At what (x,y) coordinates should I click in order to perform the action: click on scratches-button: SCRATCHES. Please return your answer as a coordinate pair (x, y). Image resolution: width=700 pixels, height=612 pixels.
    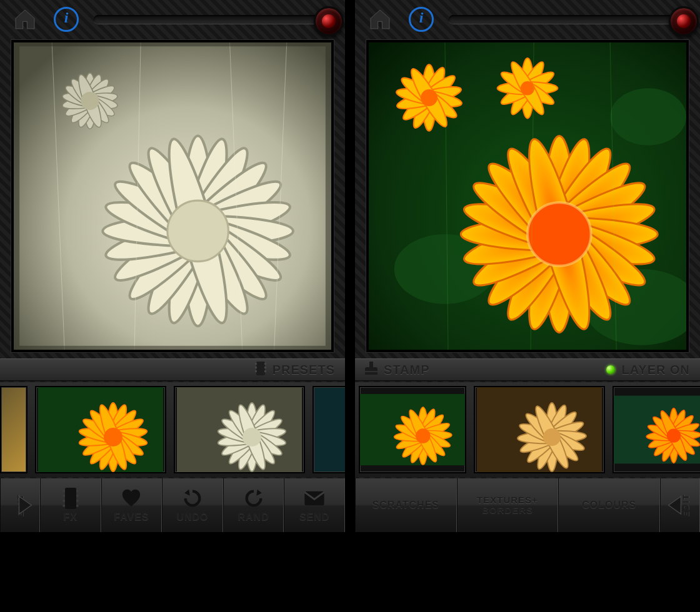
    Looking at the image, I should click on (406, 505).